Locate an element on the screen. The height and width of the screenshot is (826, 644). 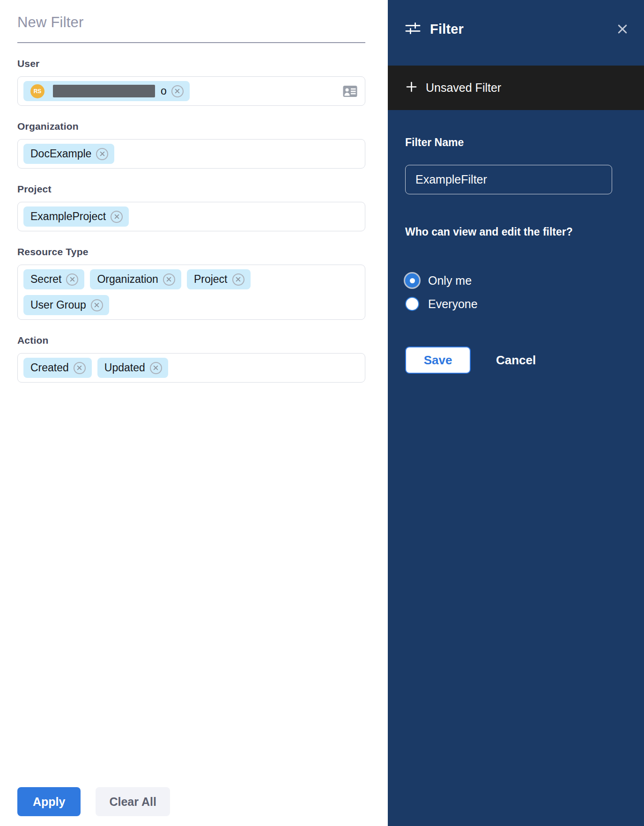
user-field: RS o is located at coordinates (191, 91).